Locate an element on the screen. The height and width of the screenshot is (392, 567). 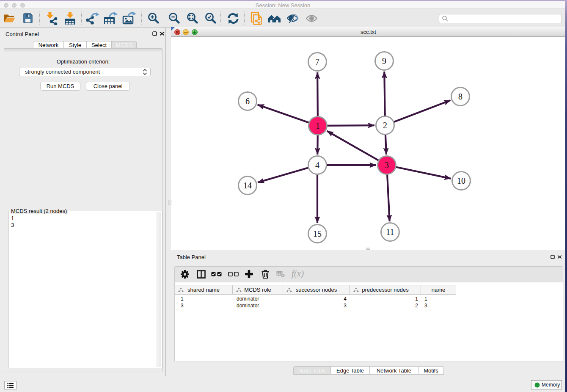
svg-text: 9 is located at coordinates (384, 61).